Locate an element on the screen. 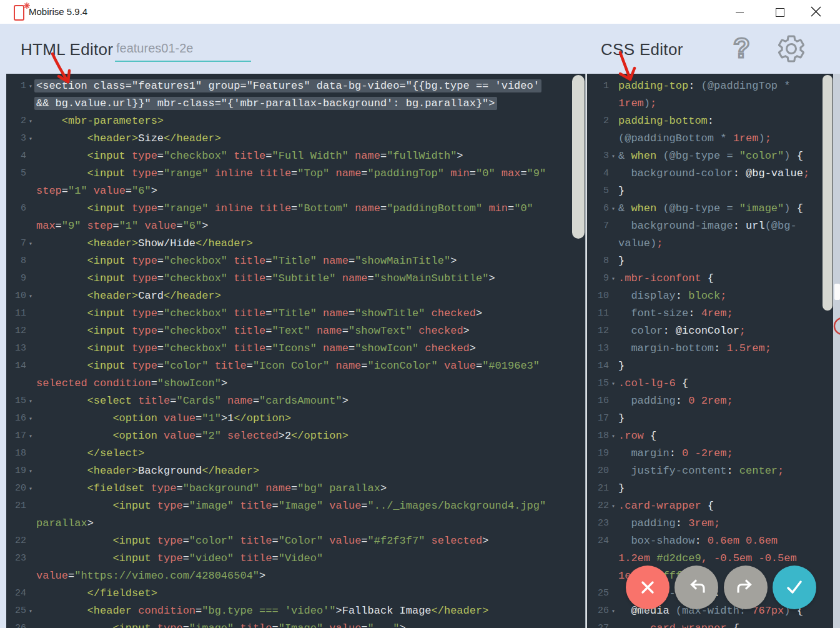  code-line: 10▾ <header>Card</header> is located at coordinates (296, 296).